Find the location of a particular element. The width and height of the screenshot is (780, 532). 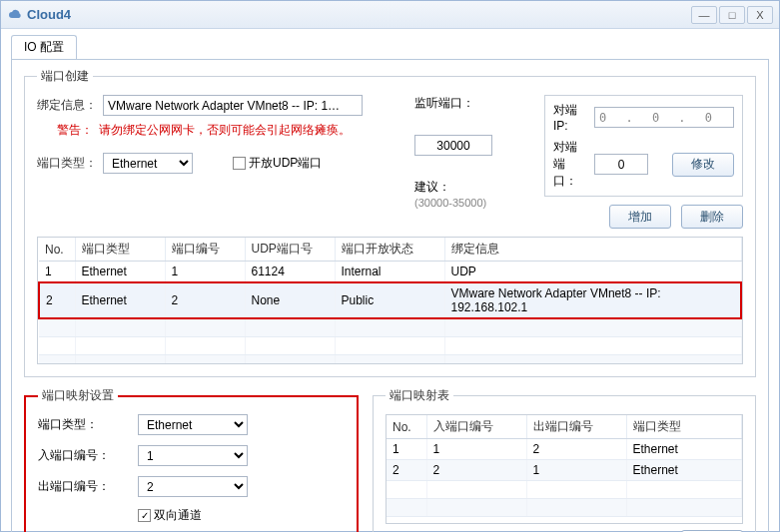

mcol-no: No. is located at coordinates (406, 427).